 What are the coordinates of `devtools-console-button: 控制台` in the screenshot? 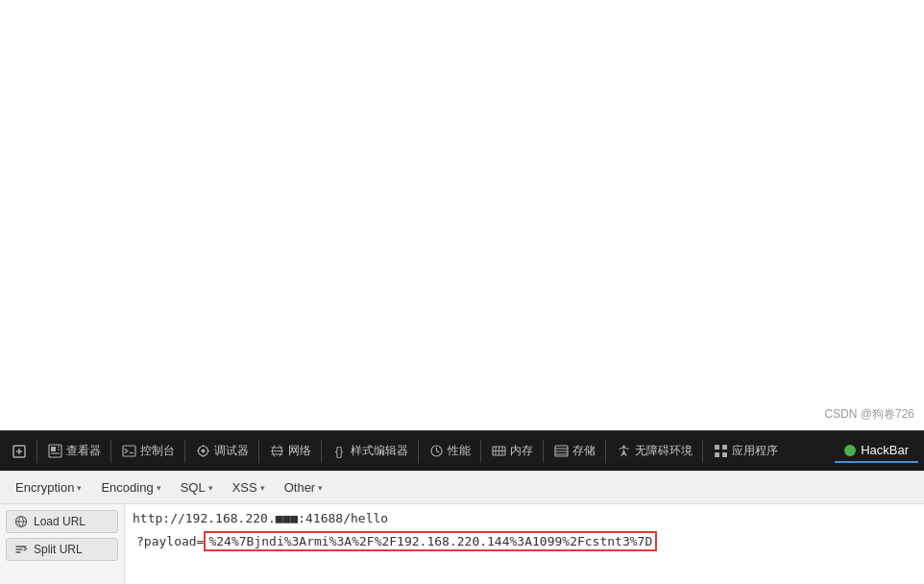 It's located at (148, 451).